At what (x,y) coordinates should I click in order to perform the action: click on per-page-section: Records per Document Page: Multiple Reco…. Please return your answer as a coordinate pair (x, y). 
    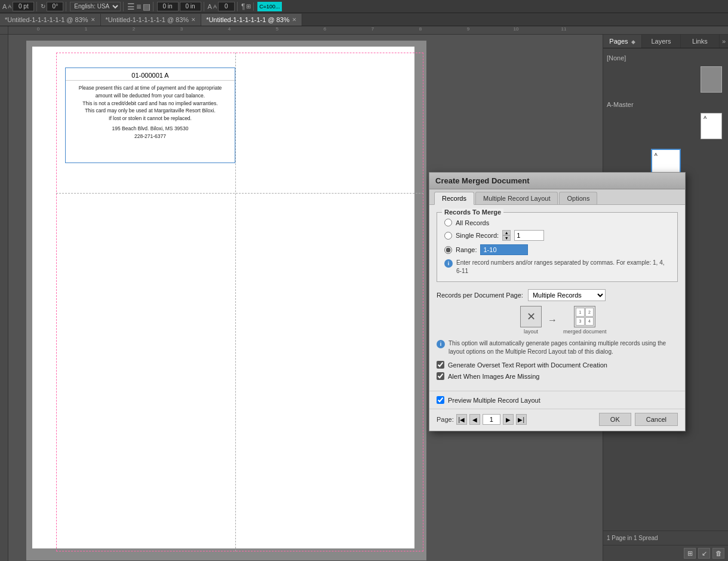
    Looking at the image, I should click on (557, 335).